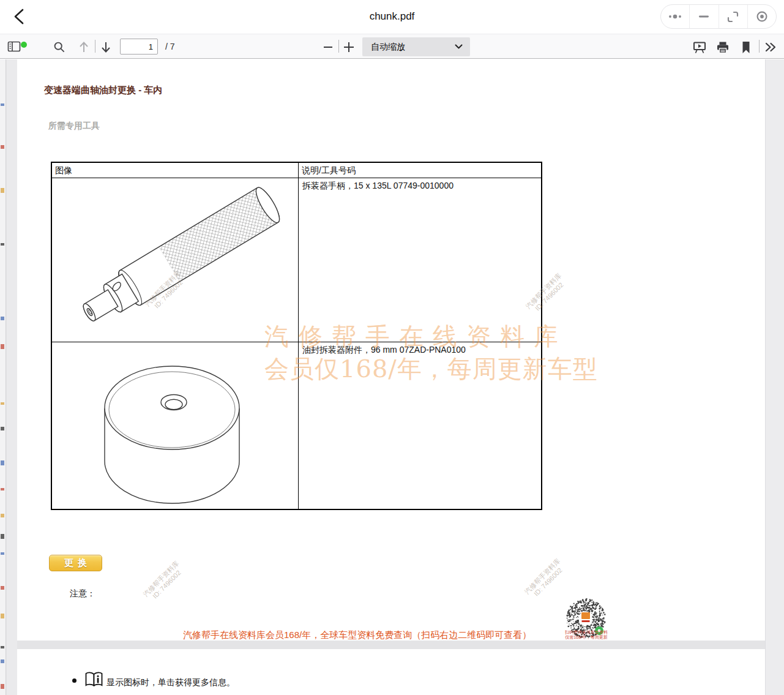 The image size is (784, 695). I want to click on sidebar-toggle-button, so click(14, 47).